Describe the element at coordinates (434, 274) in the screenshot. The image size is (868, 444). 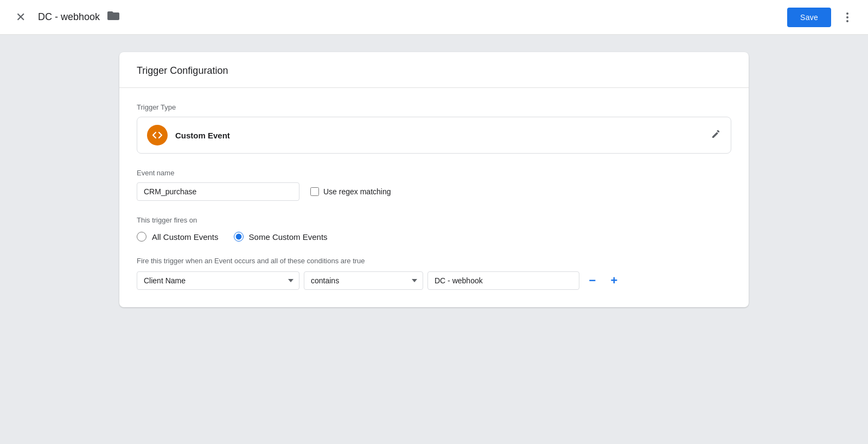
I see `conditions-section: Fire this trigger when an Event occurs a…` at that location.